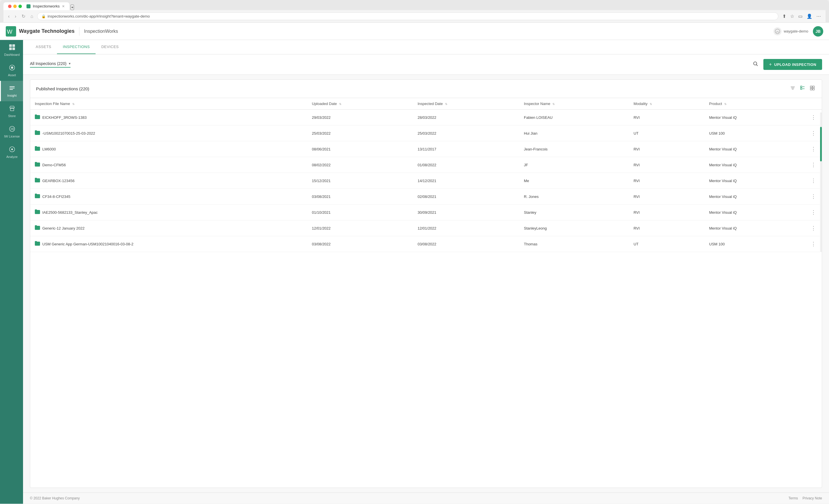 The height and width of the screenshot is (504, 829). What do you see at coordinates (667, 196) in the screenshot?
I see `cell-modality-5: RVI` at bounding box center [667, 196].